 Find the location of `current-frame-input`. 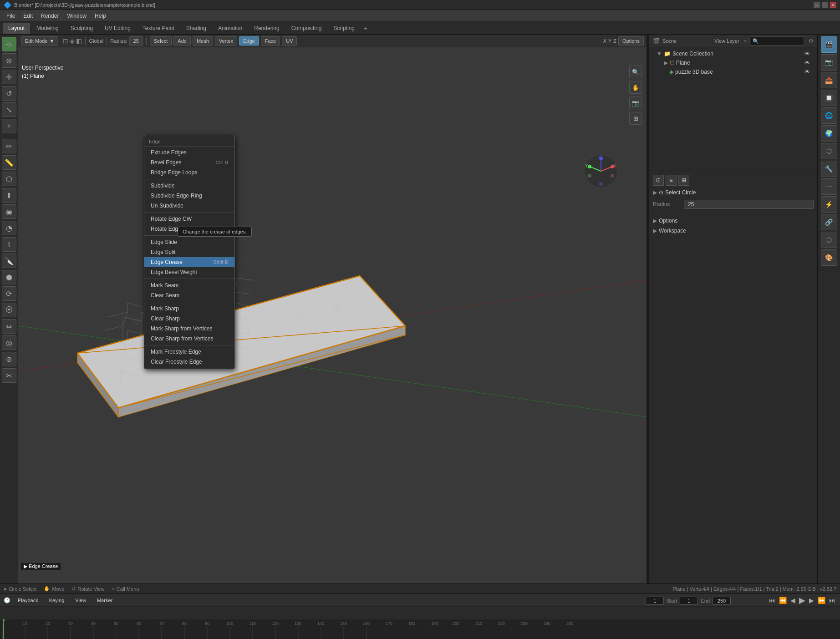

current-frame-input is located at coordinates (655, 601).